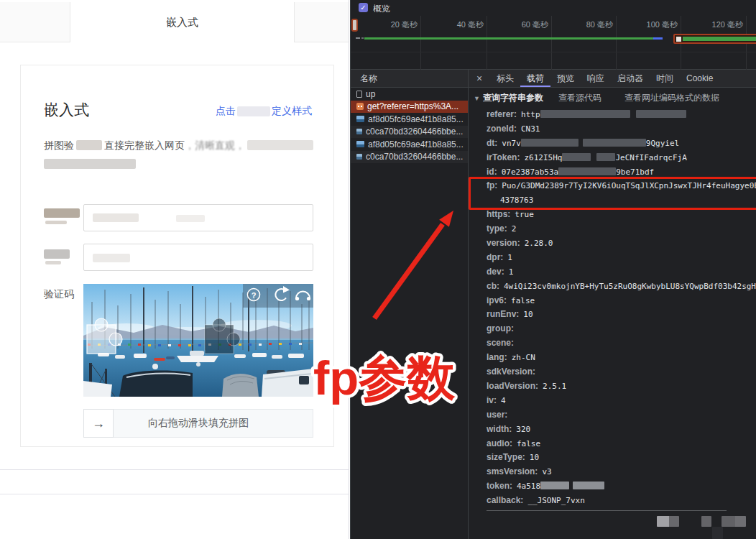  I want to click on timeline-tick-label: 80 毫秒, so click(584, 24).